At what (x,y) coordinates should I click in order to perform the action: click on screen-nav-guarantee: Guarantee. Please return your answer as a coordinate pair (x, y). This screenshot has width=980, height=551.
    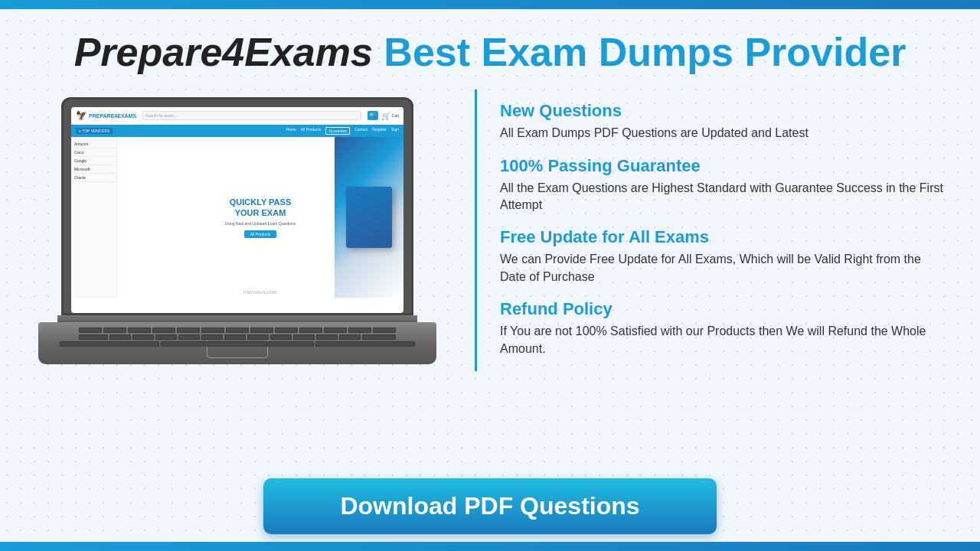
    Looking at the image, I should click on (338, 131).